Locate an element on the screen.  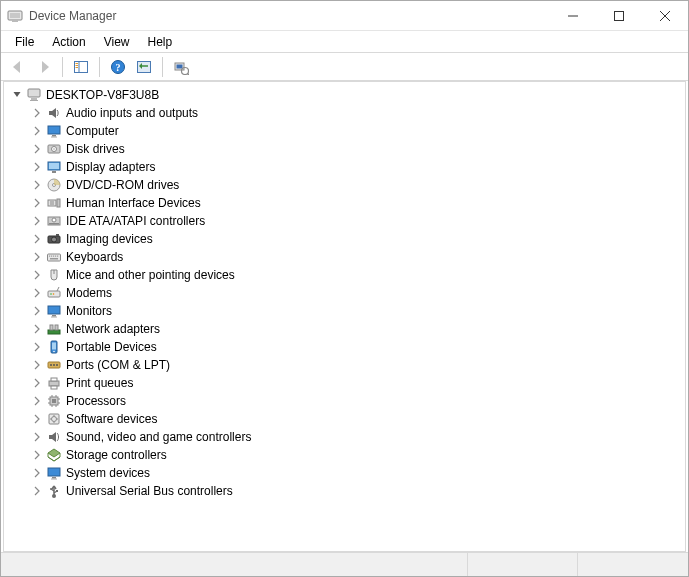
tree-node: Software devices is located at coordinates (344, 419).